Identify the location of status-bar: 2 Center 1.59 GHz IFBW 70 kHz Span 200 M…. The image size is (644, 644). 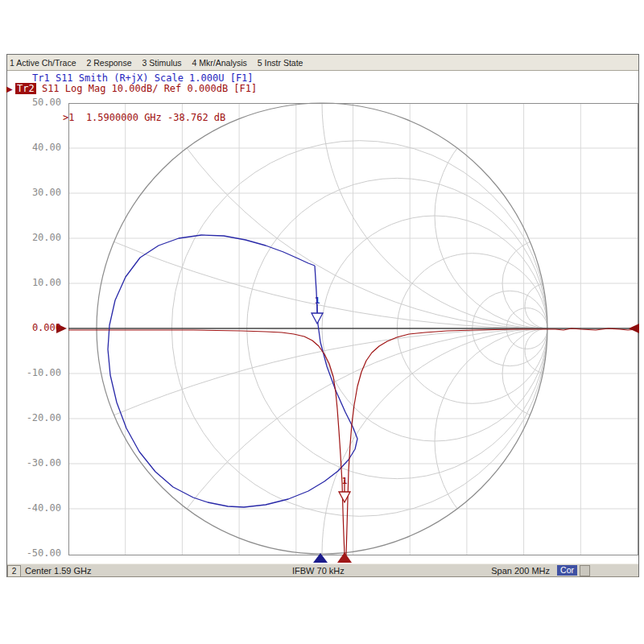
(323, 570).